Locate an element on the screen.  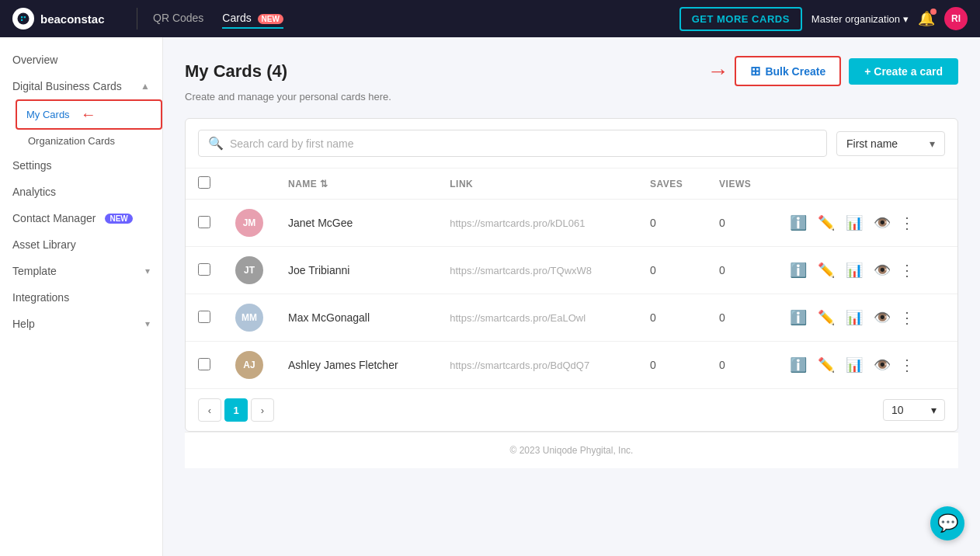
sidebar-item-settings: Settings is located at coordinates (81, 165).